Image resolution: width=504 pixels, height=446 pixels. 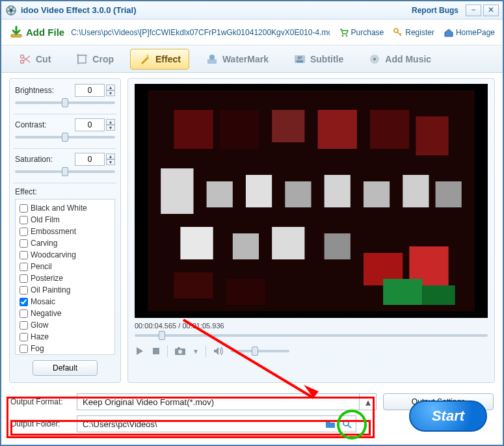 I want to click on output-folder-label: Output Folder:, so click(x=40, y=424).